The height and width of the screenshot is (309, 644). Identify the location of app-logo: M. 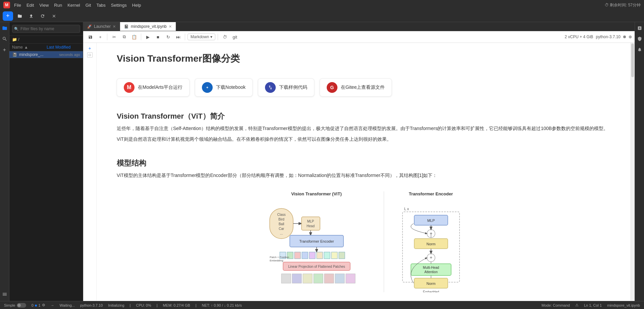
(7, 5).